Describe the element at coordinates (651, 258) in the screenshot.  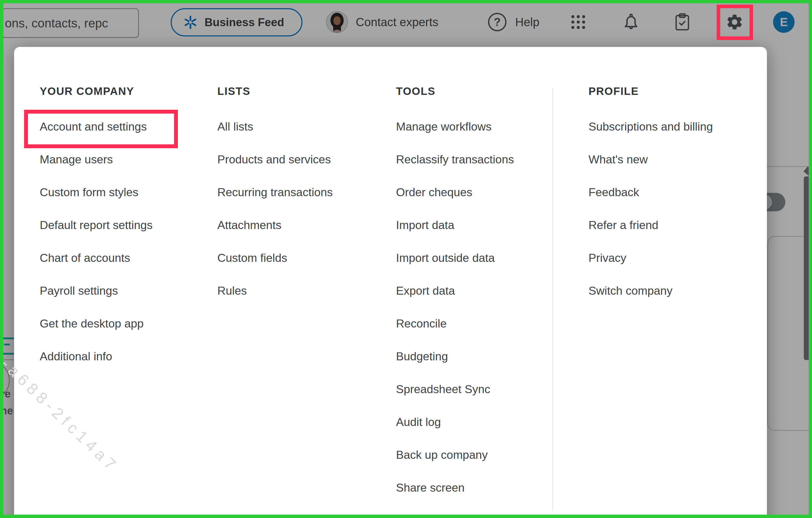
I see `menu-item-privacy: Privacy` at that location.